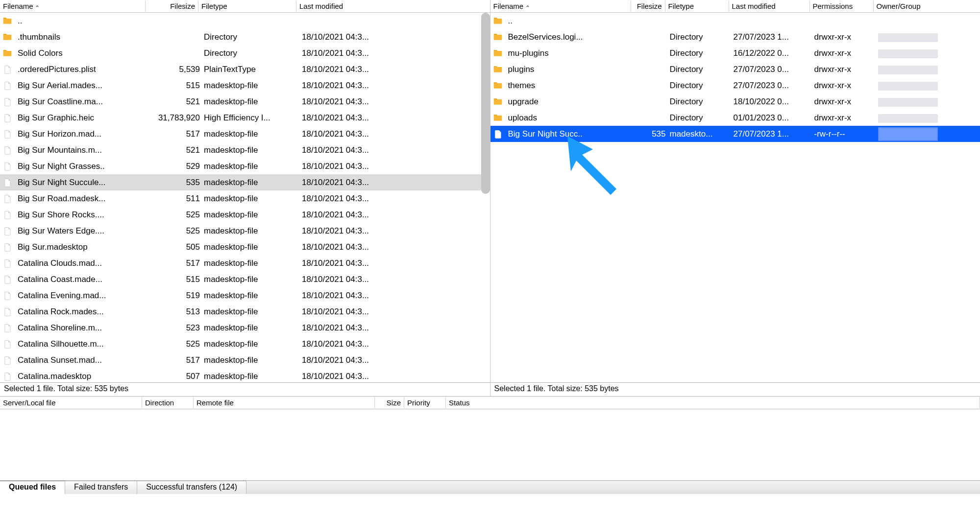  Describe the element at coordinates (772, 70) in the screenshot. I see `file-modified: 27/07/2023 0...` at that location.